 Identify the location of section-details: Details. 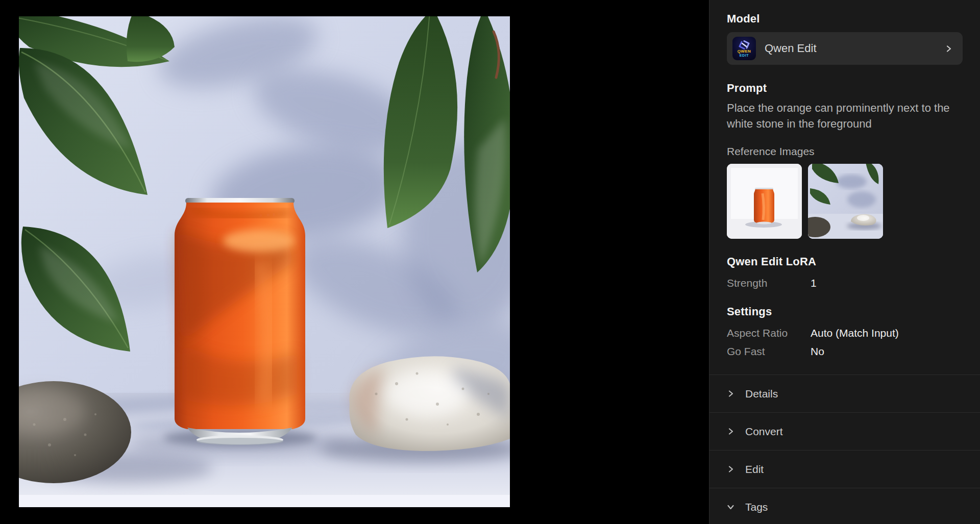
(845, 393).